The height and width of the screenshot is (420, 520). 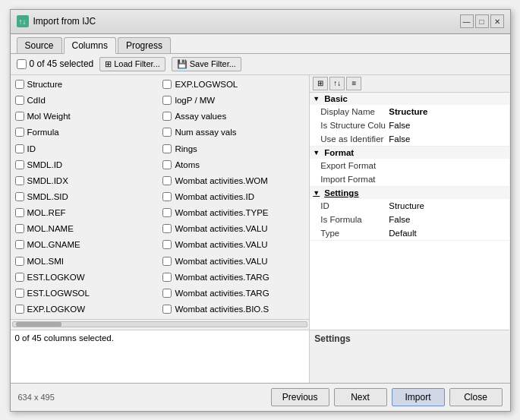 I want to click on list-item: MOL.REF, so click(x=87, y=213).